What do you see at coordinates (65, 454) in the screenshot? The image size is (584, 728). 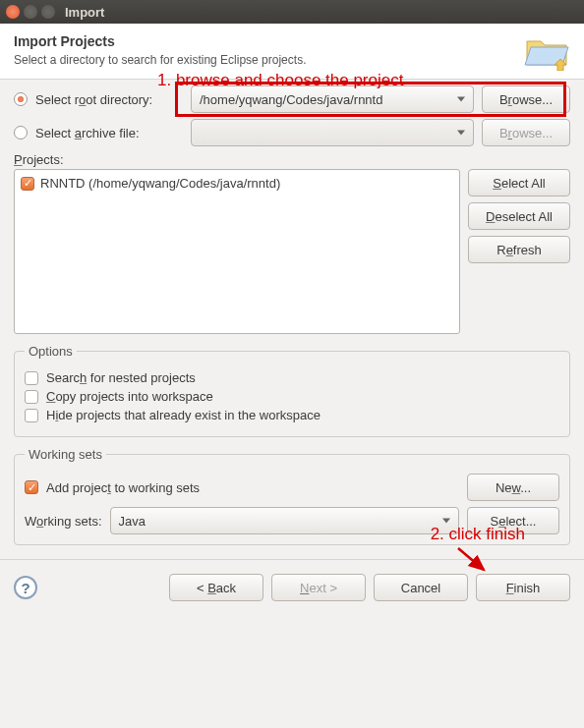 I see `working-sets-legend: Working sets` at bounding box center [65, 454].